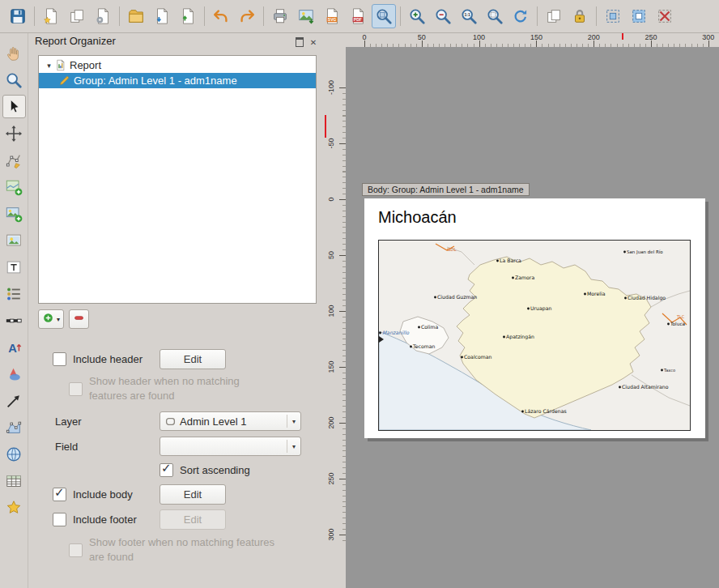 This screenshot has width=719, height=588. I want to click on move-item-content-button, so click(15, 133).